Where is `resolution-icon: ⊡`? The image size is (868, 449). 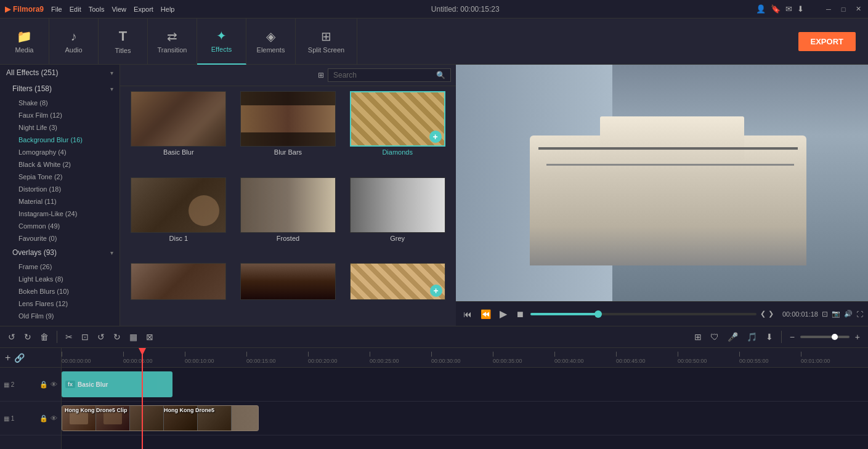
resolution-icon: ⊡ is located at coordinates (825, 314).